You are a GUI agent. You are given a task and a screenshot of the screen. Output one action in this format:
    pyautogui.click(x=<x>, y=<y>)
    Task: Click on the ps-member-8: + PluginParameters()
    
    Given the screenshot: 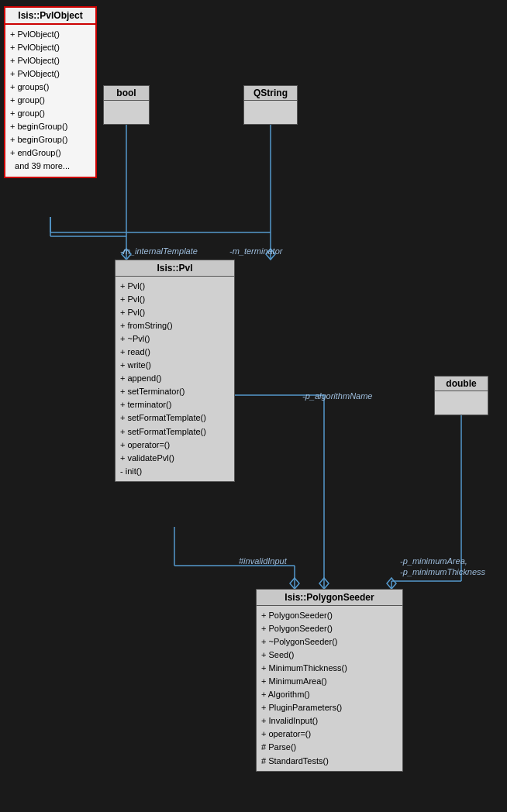 What is the action you would take?
    pyautogui.click(x=329, y=708)
    